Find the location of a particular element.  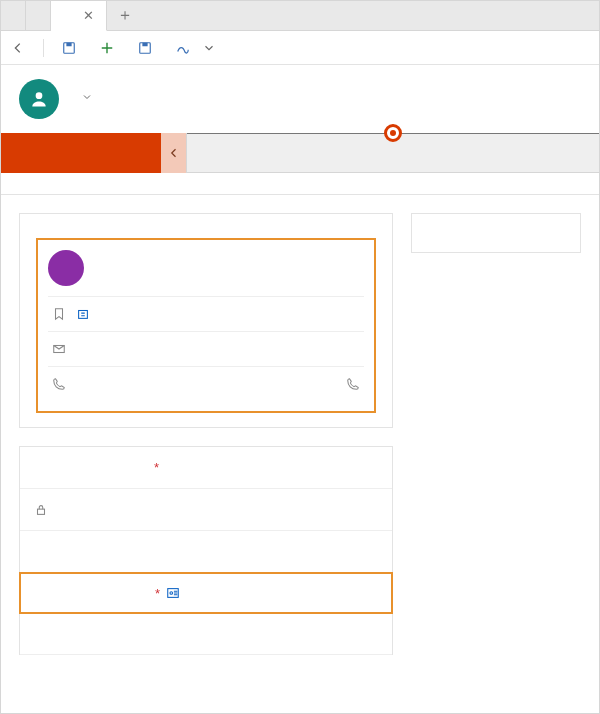

main-tab-bar: ✕ ＋ is located at coordinates (300, 16).